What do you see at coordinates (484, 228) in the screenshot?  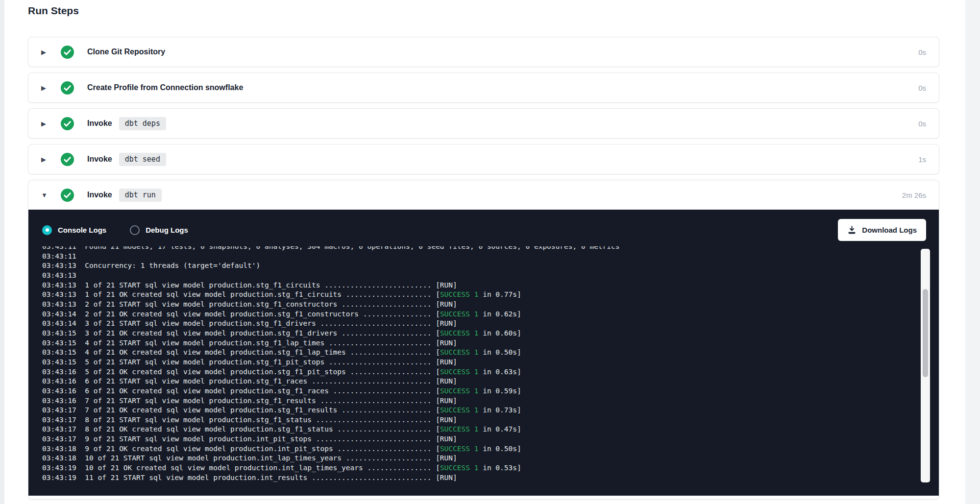 I see `log-panel-controls: Console Logs Debug Logs Download Logs` at bounding box center [484, 228].